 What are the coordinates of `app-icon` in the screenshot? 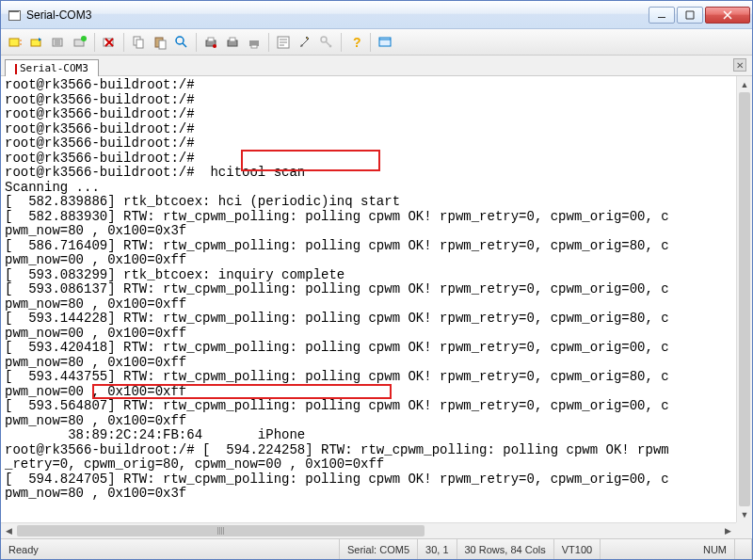 It's located at (14, 15).